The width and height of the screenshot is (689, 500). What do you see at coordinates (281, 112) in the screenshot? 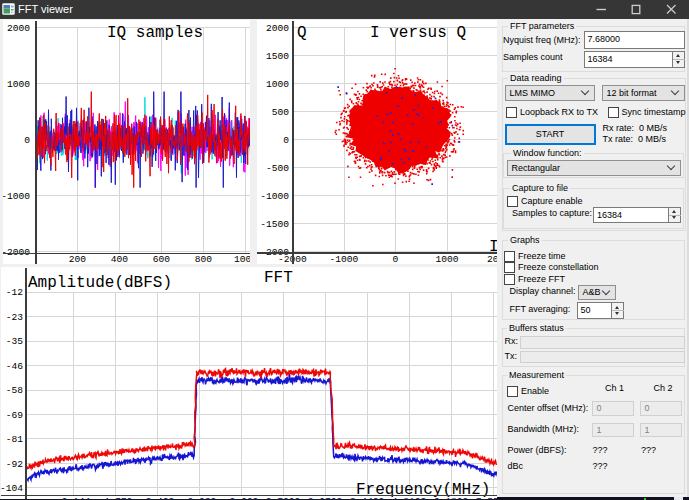
I see `svg-text: 500` at bounding box center [281, 112].